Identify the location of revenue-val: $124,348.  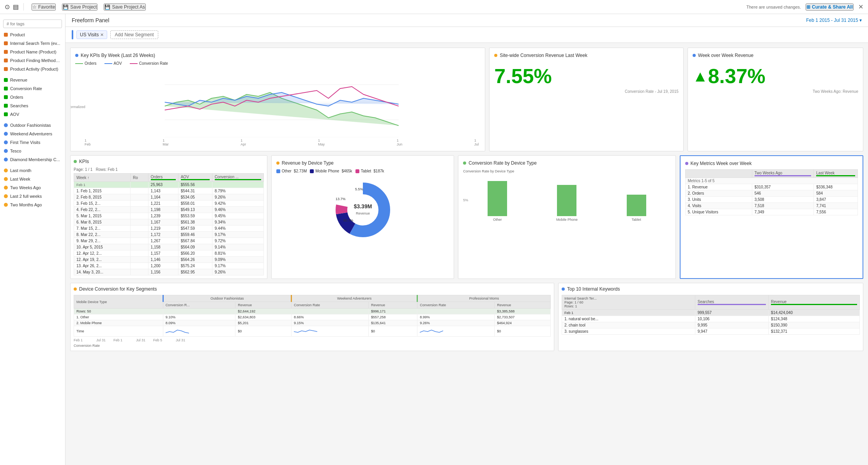
(814, 319).